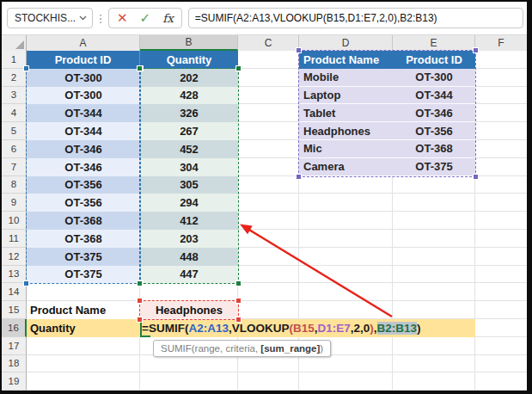  What do you see at coordinates (189, 167) in the screenshot?
I see `cell-b7: 304` at bounding box center [189, 167].